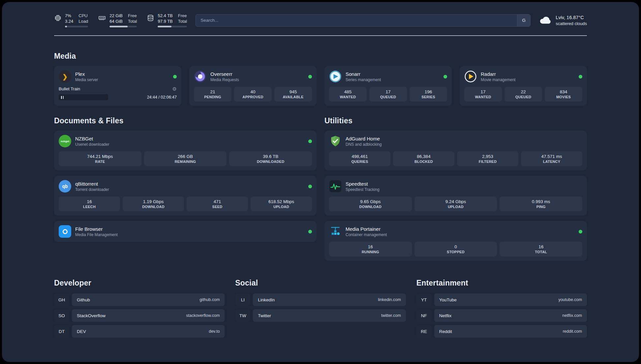 This screenshot has width=641, height=364. I want to click on app-subtitle: DNS and adblocking, so click(363, 144).